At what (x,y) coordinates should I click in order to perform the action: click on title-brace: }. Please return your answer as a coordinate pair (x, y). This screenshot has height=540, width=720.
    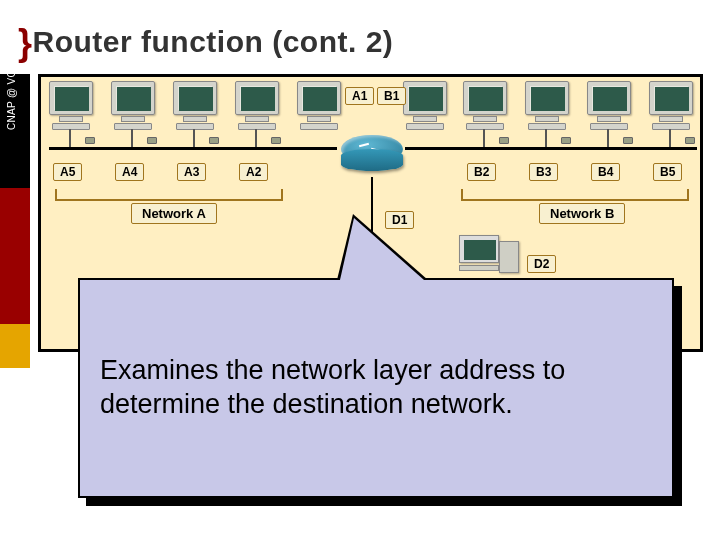
    Looking at the image, I should click on (26, 42).